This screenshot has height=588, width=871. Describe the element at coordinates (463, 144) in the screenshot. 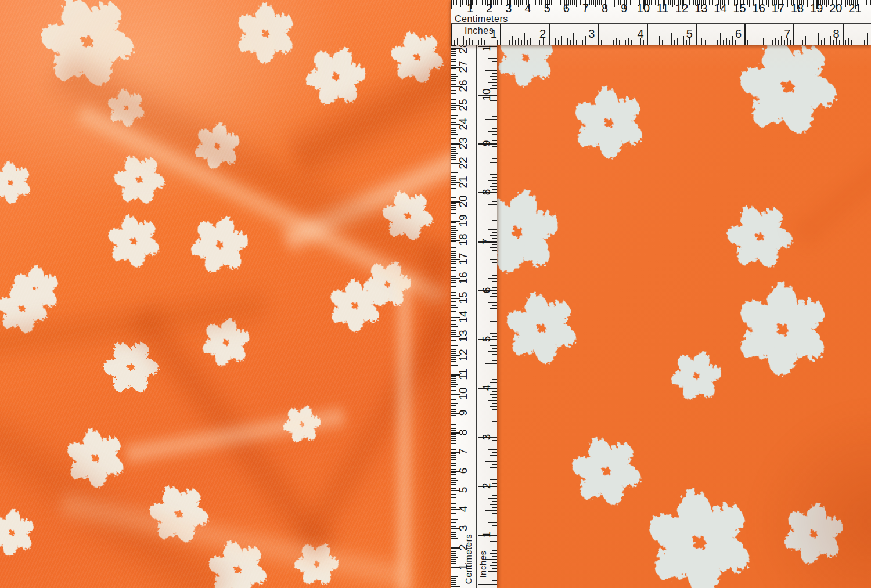

I see `ruler-number: 23` at that location.